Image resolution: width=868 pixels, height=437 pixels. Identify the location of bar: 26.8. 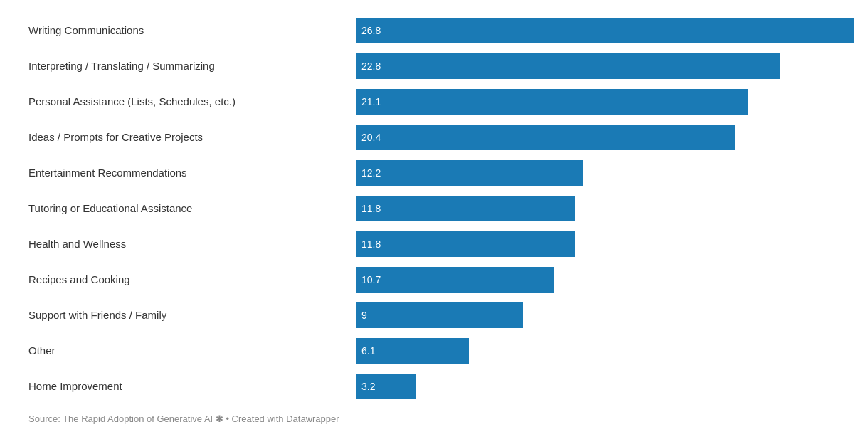
(605, 31).